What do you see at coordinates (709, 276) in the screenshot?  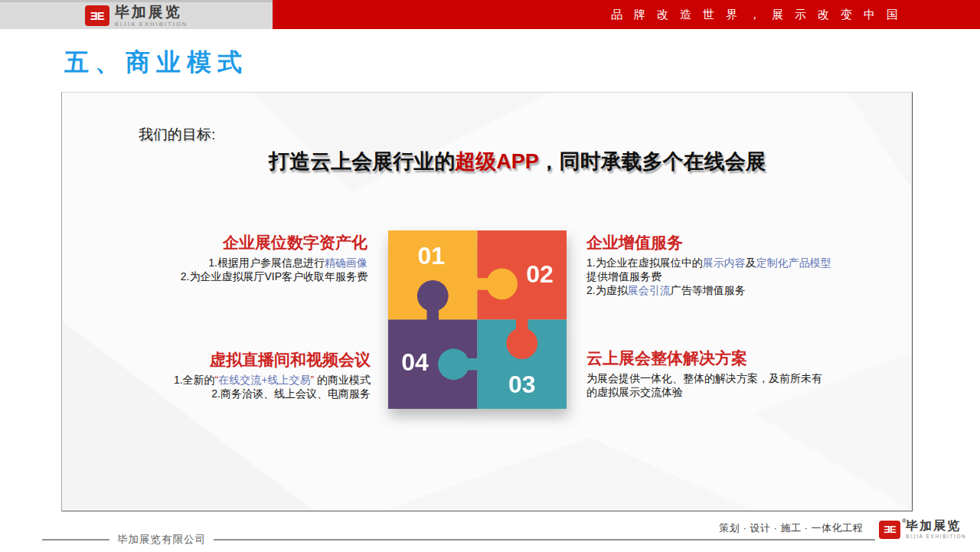 I see `quadrant-line: 提供增值服务费` at bounding box center [709, 276].